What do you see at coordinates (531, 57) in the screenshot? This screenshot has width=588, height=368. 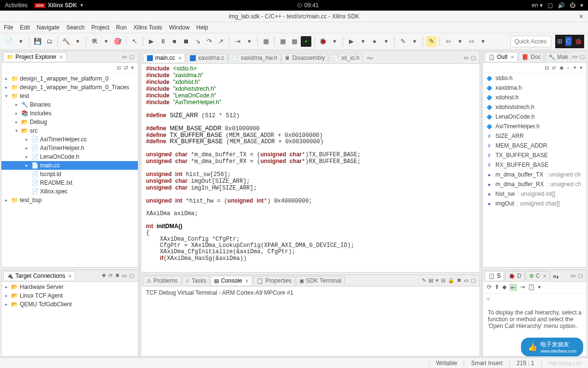 I see `outline-tab-doc: 📕Doc` at bounding box center [531, 57].